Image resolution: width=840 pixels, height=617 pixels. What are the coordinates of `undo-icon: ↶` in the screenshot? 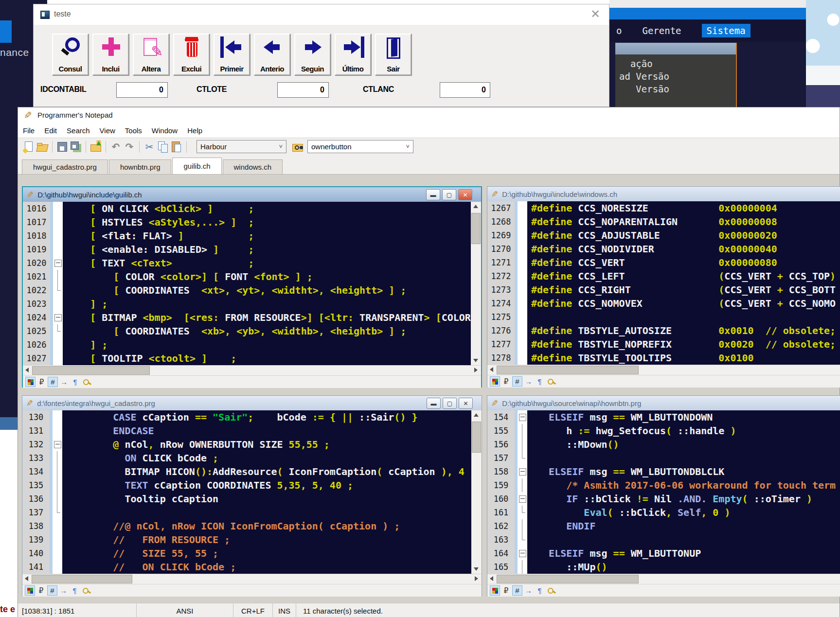 It's located at (116, 147).